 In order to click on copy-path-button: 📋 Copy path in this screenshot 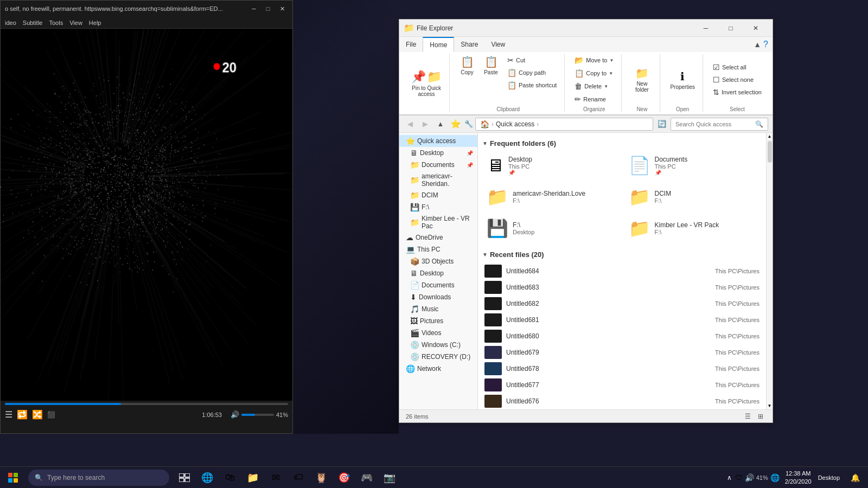, I will do `click(532, 73)`.